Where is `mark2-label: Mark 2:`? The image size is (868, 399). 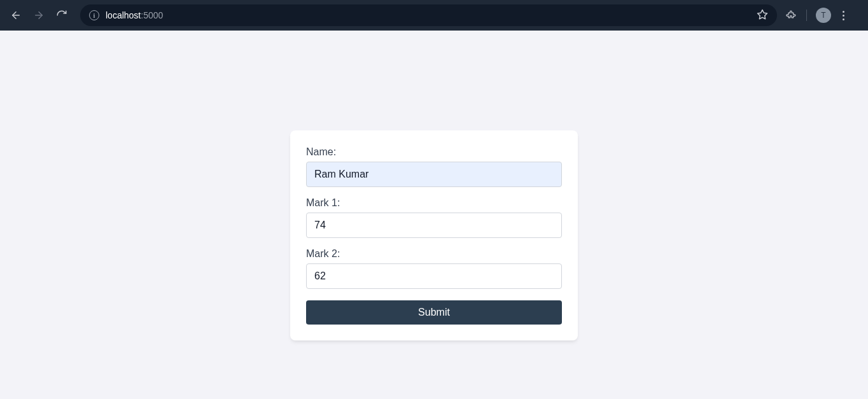 mark2-label: Mark 2: is located at coordinates (434, 254).